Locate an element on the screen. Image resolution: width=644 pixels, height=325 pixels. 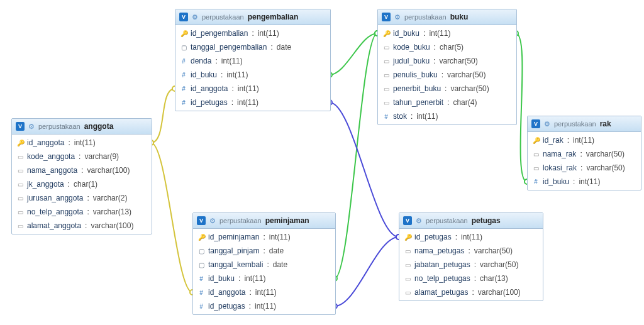
column-row: ▭jk_anggota : char(1) is located at coordinates (82, 184).